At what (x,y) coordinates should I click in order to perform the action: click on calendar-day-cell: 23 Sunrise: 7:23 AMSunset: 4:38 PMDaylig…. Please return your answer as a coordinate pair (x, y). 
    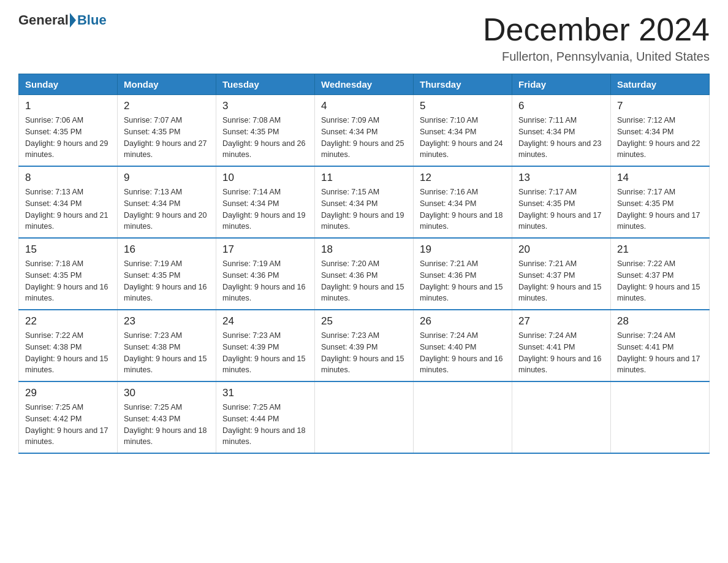
    Looking at the image, I should click on (167, 346).